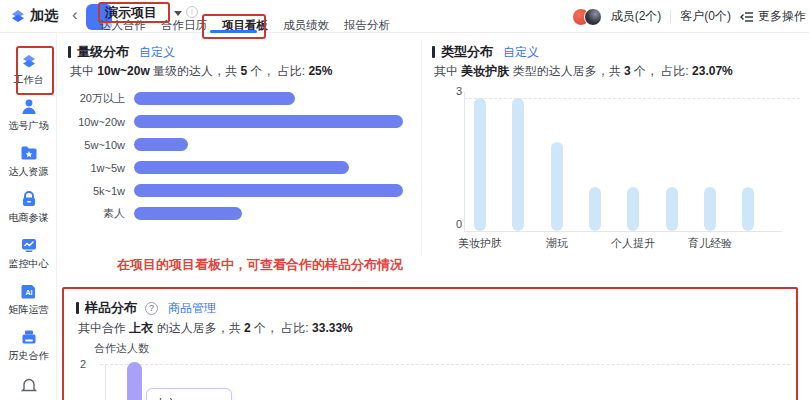 The image size is (809, 400). Describe the element at coordinates (28, 345) in the screenshot. I see `sidebar-item-history: 历史合作` at that location.